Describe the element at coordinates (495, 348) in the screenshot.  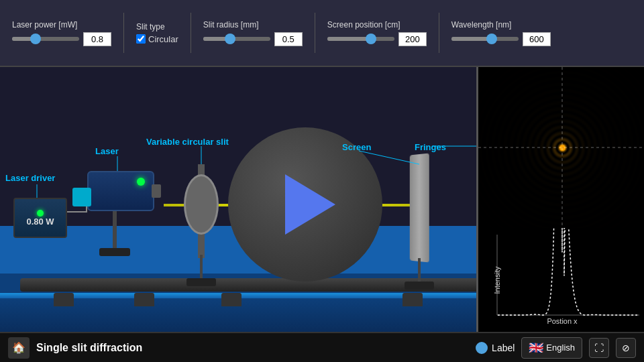
I see `label-toggle-button: Label` at that location.